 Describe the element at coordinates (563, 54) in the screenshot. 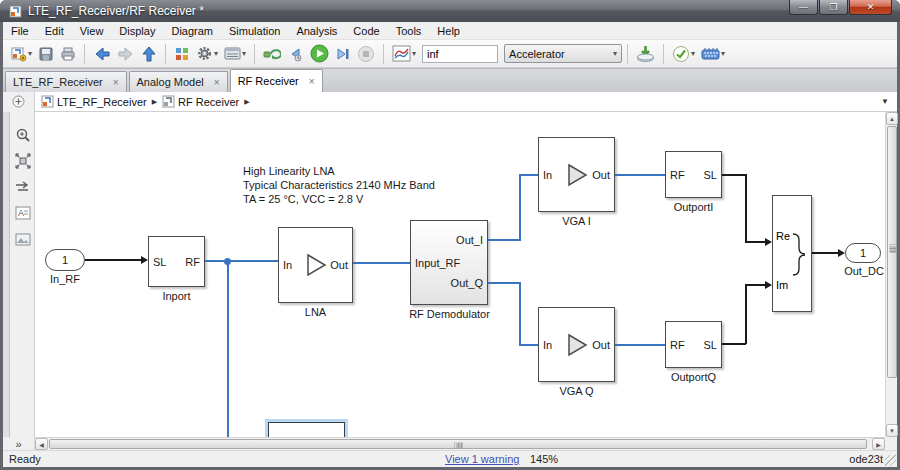

I see `sim-mode-select: Accelerator ▾` at that location.